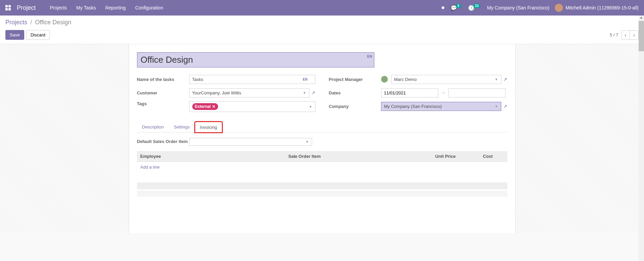 The image size is (644, 261). I want to click on tags-input: External ✕ ▼, so click(252, 107).